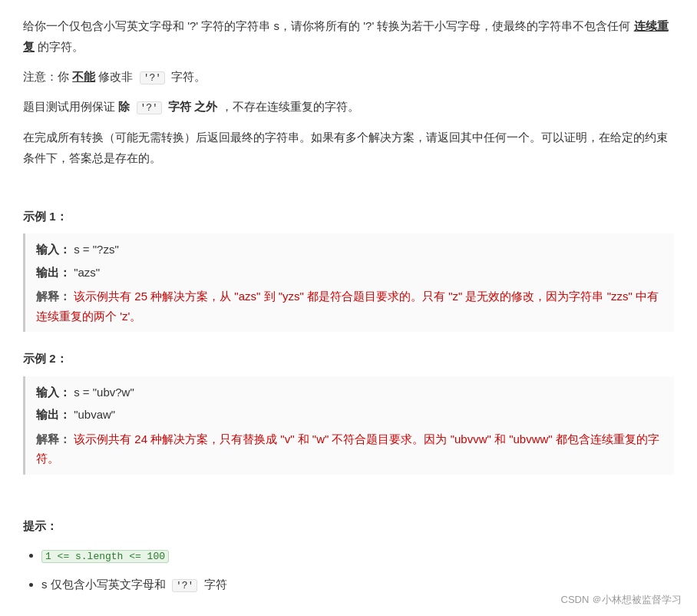 This screenshot has width=697, height=616. What do you see at coordinates (348, 359) in the screenshot?
I see `example2-title: 示例 2：` at bounding box center [348, 359].